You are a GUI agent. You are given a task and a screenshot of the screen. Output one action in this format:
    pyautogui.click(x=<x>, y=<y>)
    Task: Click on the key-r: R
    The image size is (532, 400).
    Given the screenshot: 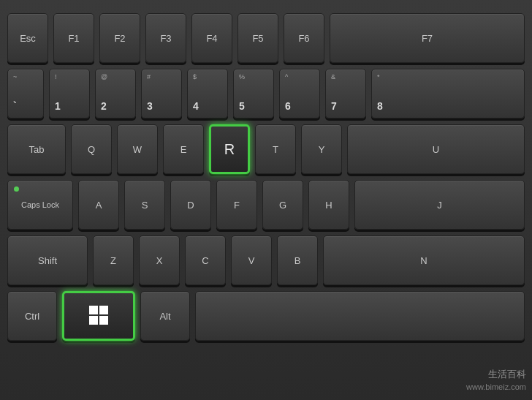 What is the action you would take?
    pyautogui.click(x=229, y=149)
    